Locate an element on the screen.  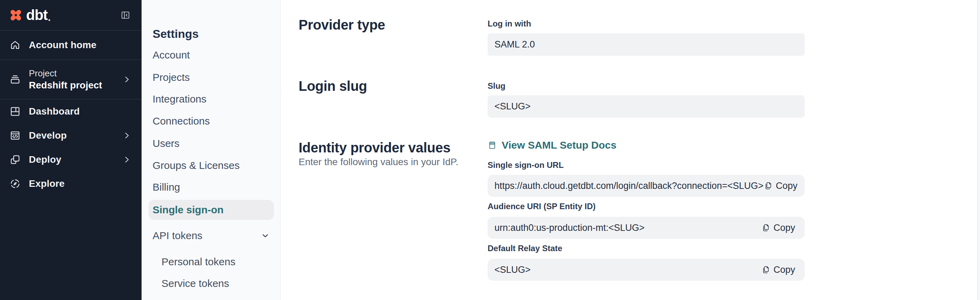
login-slug-heading: Login slug is located at coordinates (333, 86).